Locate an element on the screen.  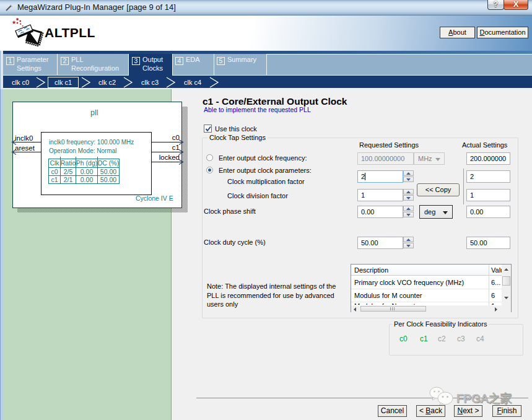
svg-text: Ph (dg) is located at coordinates (87, 163).